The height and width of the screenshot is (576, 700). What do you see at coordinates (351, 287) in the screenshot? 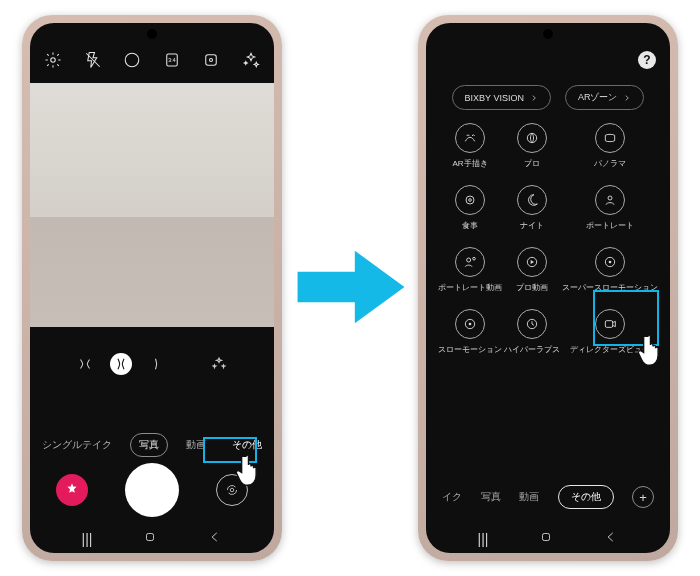
I see `transition-arrow-icon` at bounding box center [351, 287].